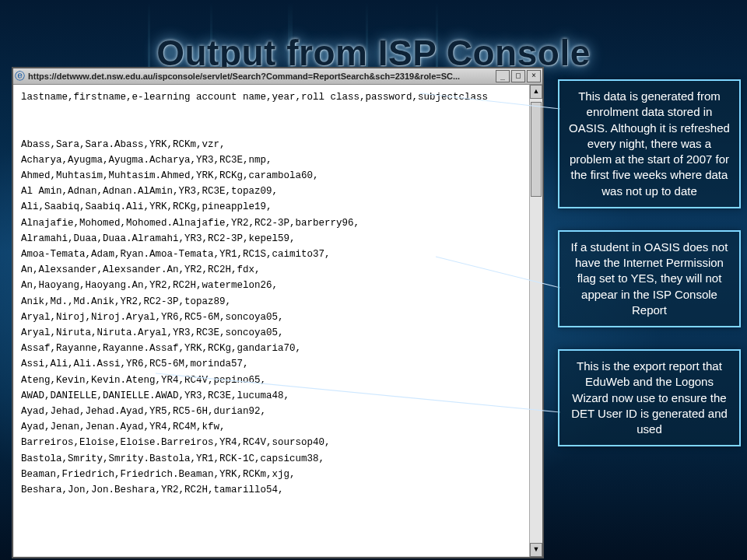  Describe the element at coordinates (536, 149) in the screenshot. I see `scroll-thumb` at that location.